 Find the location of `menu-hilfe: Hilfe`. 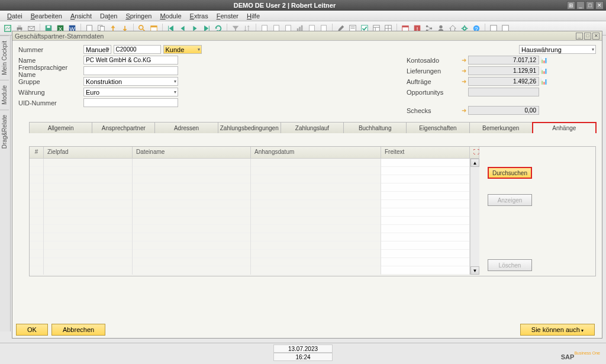

menu-hilfe: Hilfe is located at coordinates (253, 16).